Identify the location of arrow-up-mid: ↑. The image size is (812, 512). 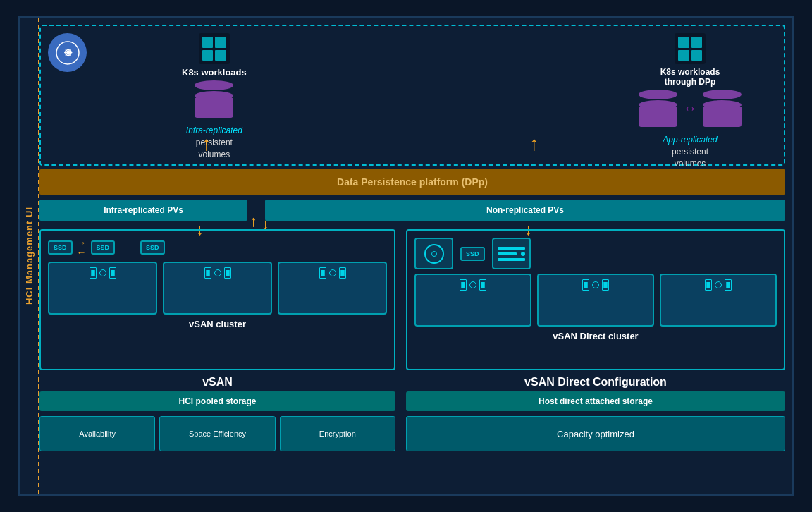
(254, 221).